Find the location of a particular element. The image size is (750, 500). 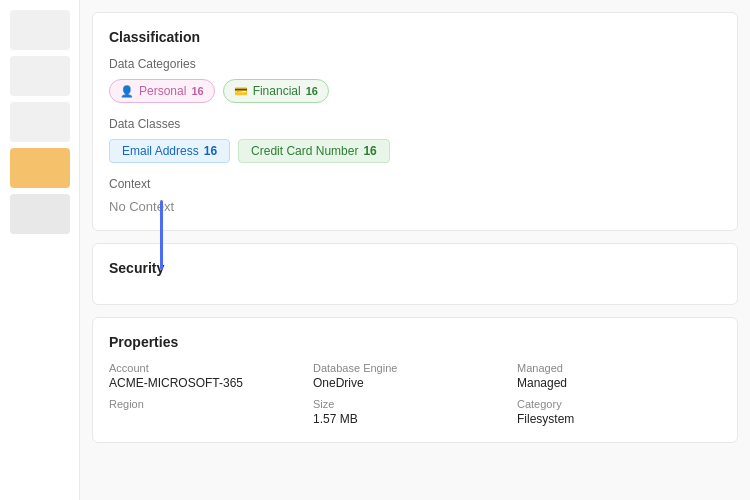

email-label: Email Address is located at coordinates (160, 151).